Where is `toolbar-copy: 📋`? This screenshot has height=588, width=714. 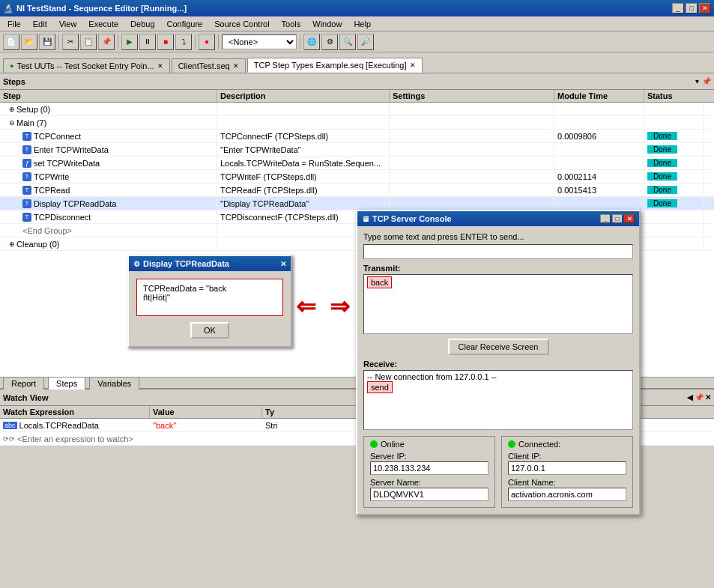
toolbar-copy: 📋 is located at coordinates (88, 42).